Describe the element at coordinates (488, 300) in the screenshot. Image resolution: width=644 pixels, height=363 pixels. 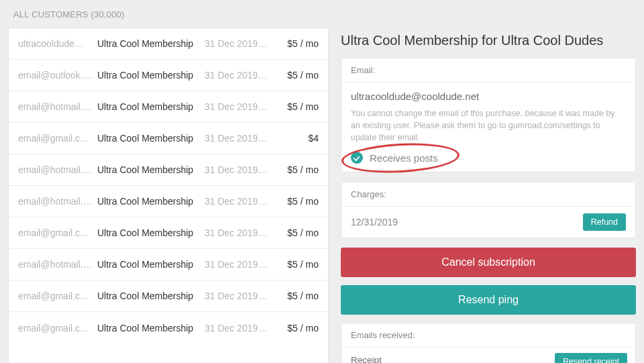
I see `resend-ping-button: Resend ping` at that location.